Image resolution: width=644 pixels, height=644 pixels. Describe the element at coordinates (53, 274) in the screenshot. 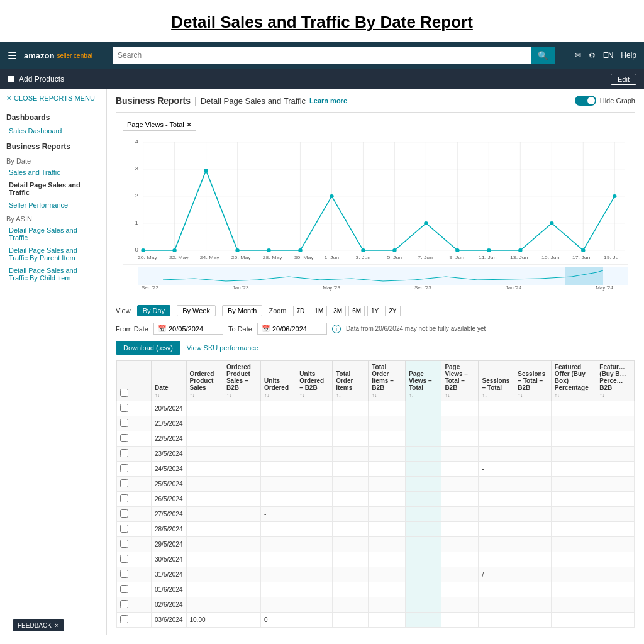

I see `sidebar-item-detail-page-child: Detail Page Sales and Traffic By Child I…` at that location.